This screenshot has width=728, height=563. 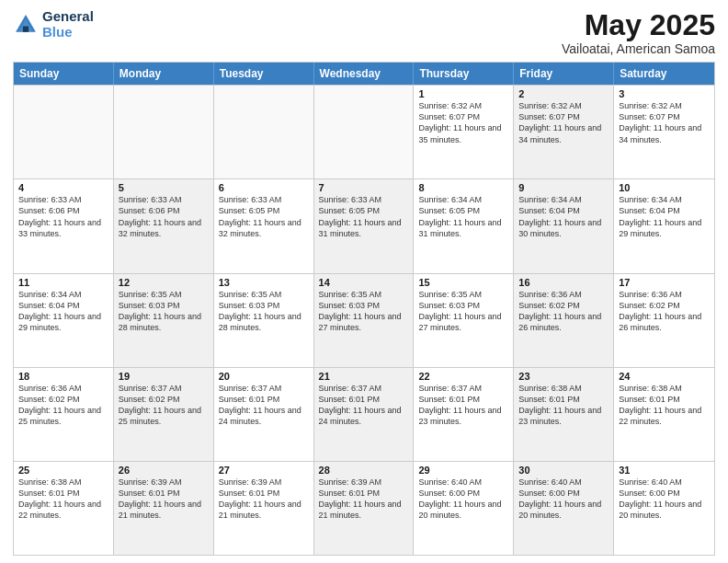 What do you see at coordinates (164, 405) in the screenshot?
I see `day-info: Sunrise: 6:37 AM Sunset: 6:02 PM Dayligh…` at bounding box center [164, 405].